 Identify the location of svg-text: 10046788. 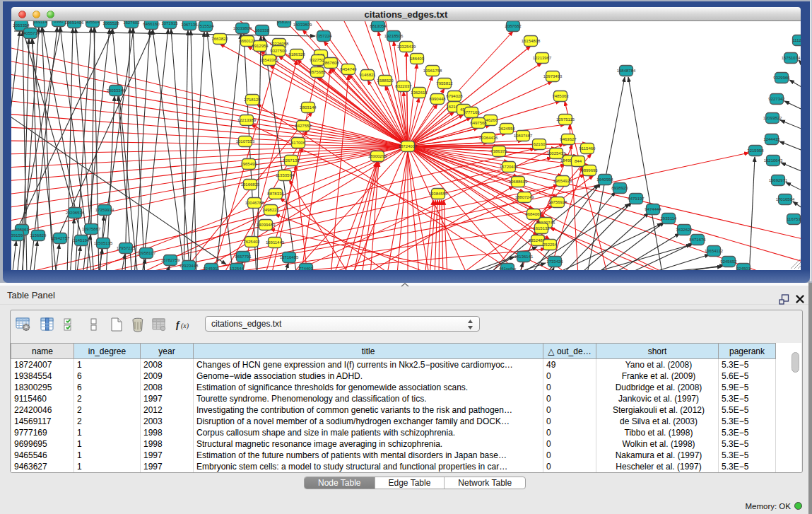
(254, 203).